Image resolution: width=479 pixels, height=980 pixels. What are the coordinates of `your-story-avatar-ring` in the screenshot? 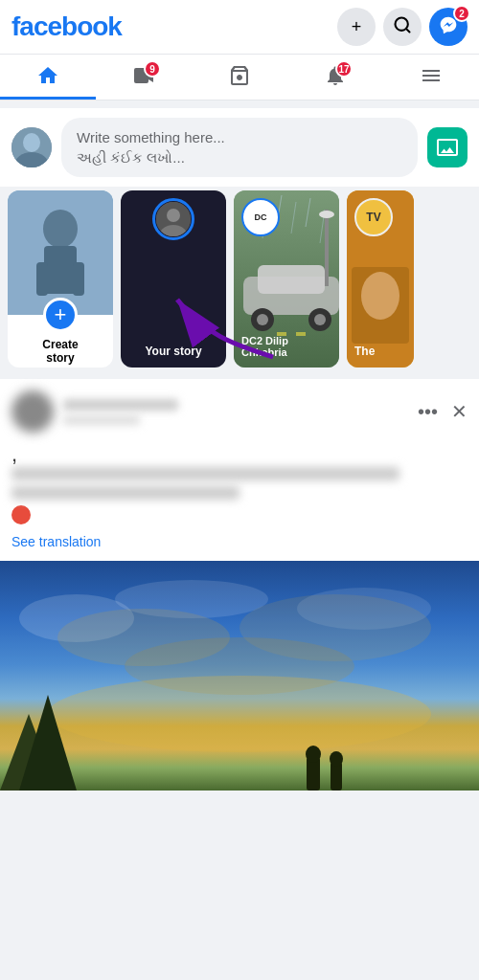 It's located at (173, 219).